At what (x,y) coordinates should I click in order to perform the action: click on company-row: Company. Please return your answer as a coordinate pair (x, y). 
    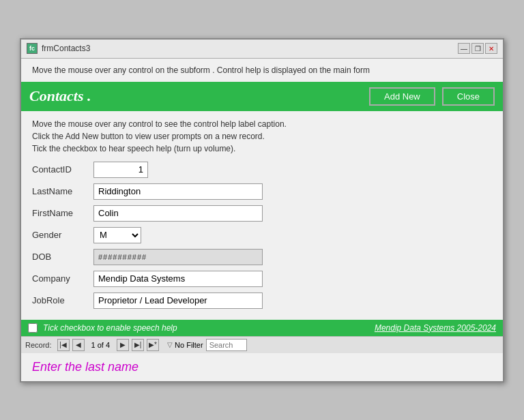
    Looking at the image, I should click on (262, 279).